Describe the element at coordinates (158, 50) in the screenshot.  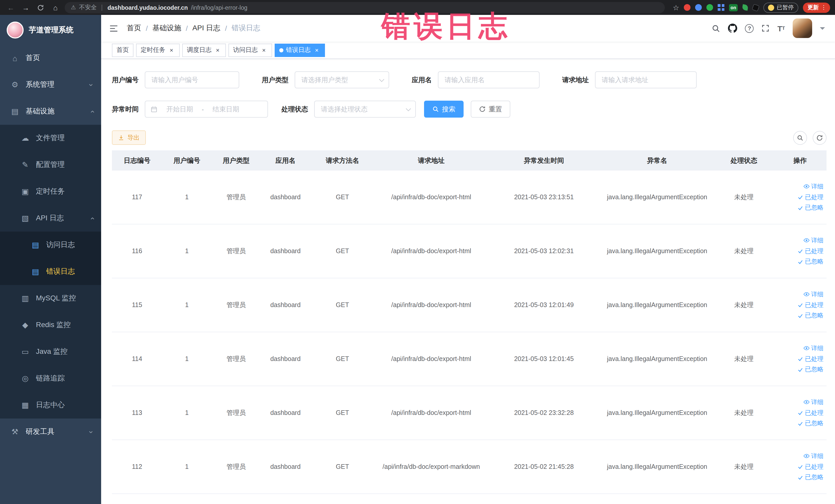
I see `tab-job: 定时任务×` at that location.